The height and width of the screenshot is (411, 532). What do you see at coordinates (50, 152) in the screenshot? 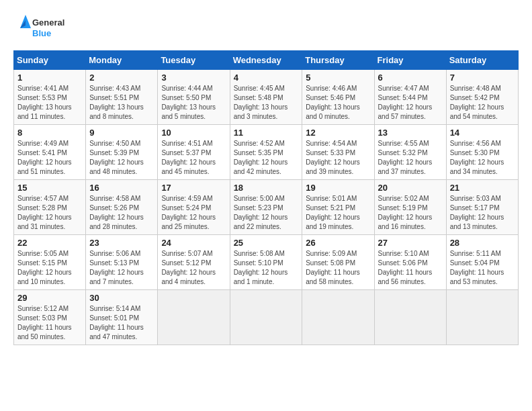
I see `calendar-cell: 8Sunrise: 4:49 AM Sunset: 5:41 PM Daylig…` at bounding box center [50, 152].